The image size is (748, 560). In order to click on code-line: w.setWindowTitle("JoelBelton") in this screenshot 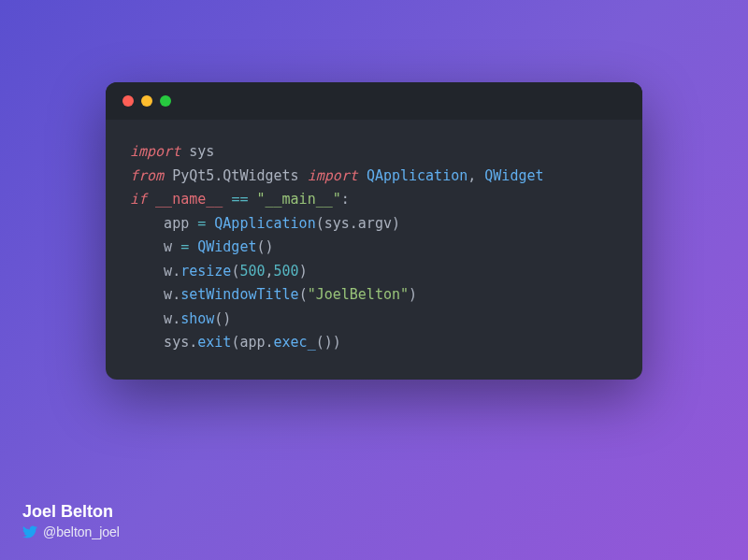, I will do `click(374, 295)`.